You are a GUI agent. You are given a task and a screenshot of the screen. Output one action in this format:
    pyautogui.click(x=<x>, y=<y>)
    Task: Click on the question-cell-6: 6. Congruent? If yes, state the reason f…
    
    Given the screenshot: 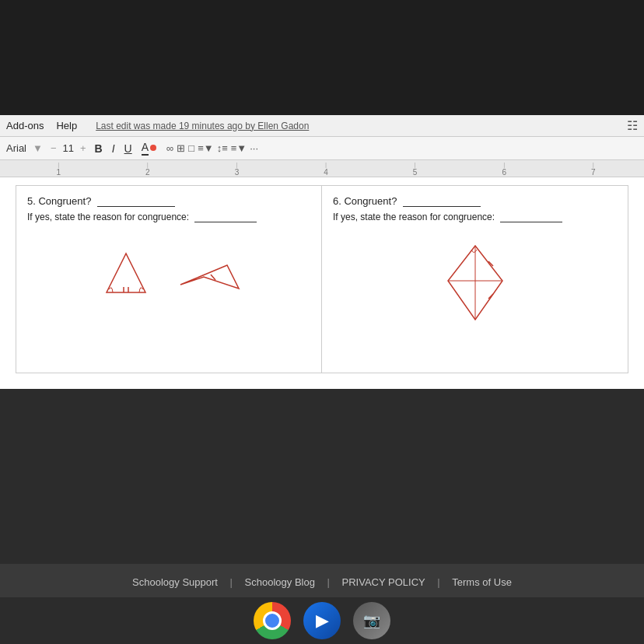 What is the action you would take?
    pyautogui.click(x=474, y=279)
    